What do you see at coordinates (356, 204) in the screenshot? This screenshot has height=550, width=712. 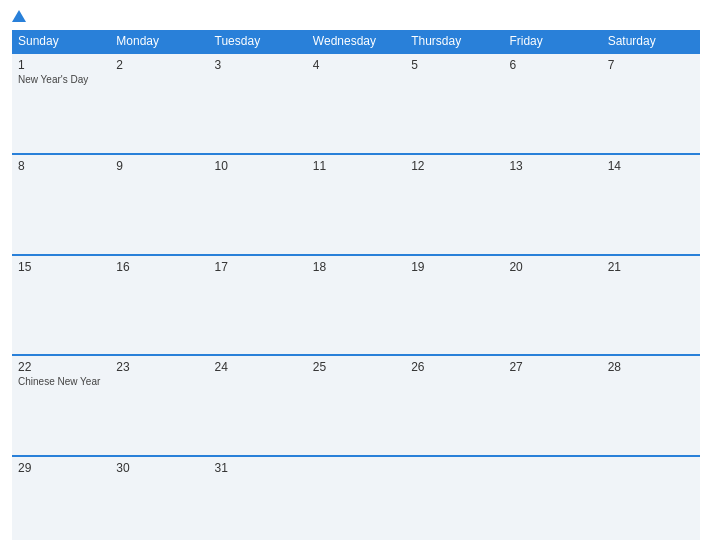 I see `calendar-cell-11: 11` at bounding box center [356, 204].